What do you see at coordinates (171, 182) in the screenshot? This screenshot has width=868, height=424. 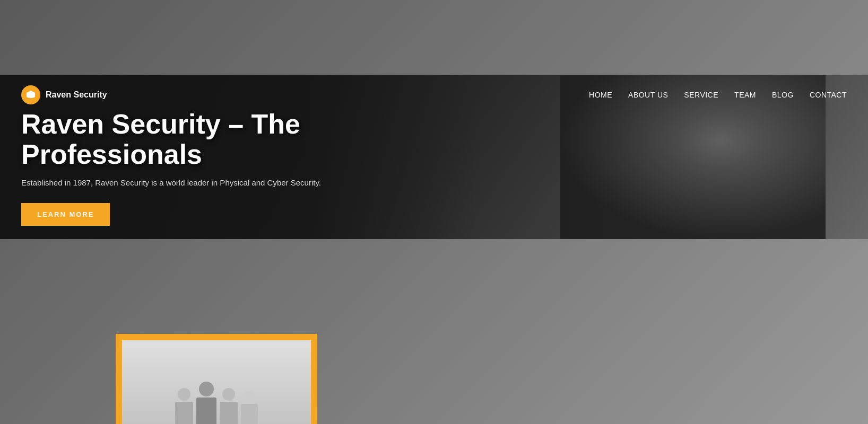 I see `hero-subtitle: Established in 1987, Raven Security is a…` at bounding box center [171, 182].